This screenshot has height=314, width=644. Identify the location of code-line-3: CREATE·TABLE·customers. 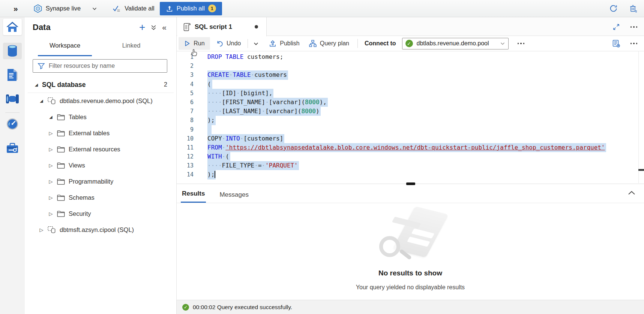
(426, 75).